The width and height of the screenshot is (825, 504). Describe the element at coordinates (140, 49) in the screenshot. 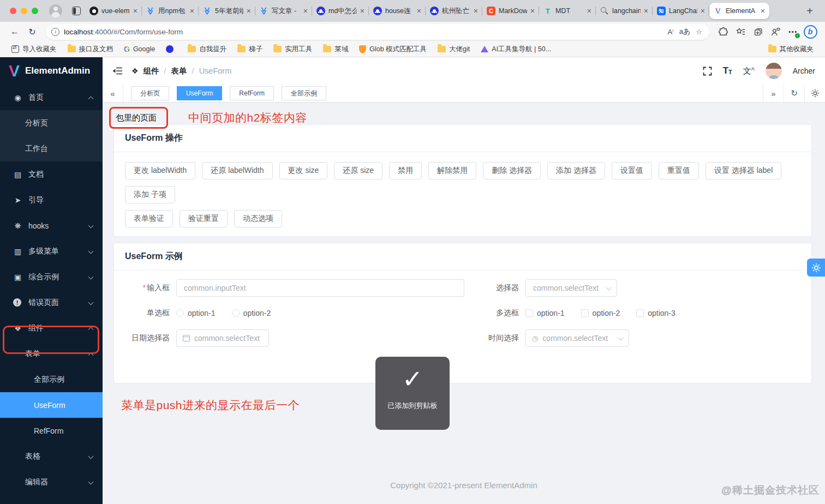

I see `bookmark-item: Google` at that location.